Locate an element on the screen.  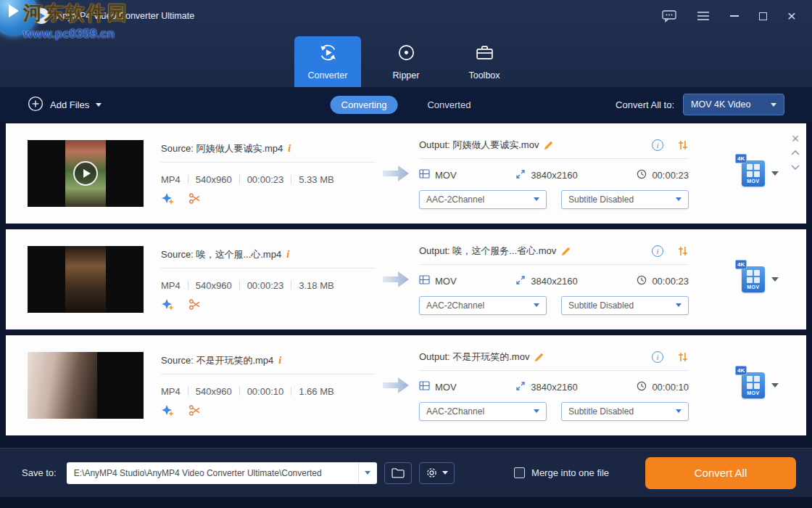
tab-converter: Converter is located at coordinates (328, 62).